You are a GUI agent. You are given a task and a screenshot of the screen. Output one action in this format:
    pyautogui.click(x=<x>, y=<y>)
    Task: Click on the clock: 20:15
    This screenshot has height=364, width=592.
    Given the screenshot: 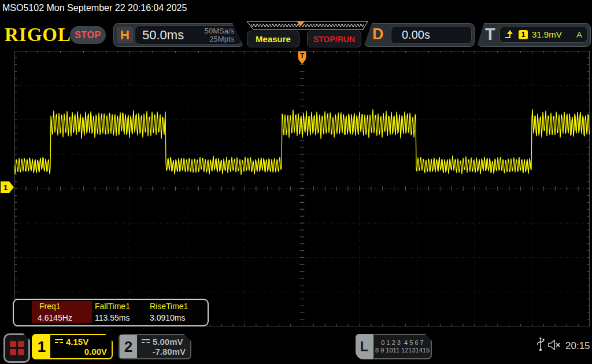 What is the action you would take?
    pyautogui.click(x=578, y=346)
    